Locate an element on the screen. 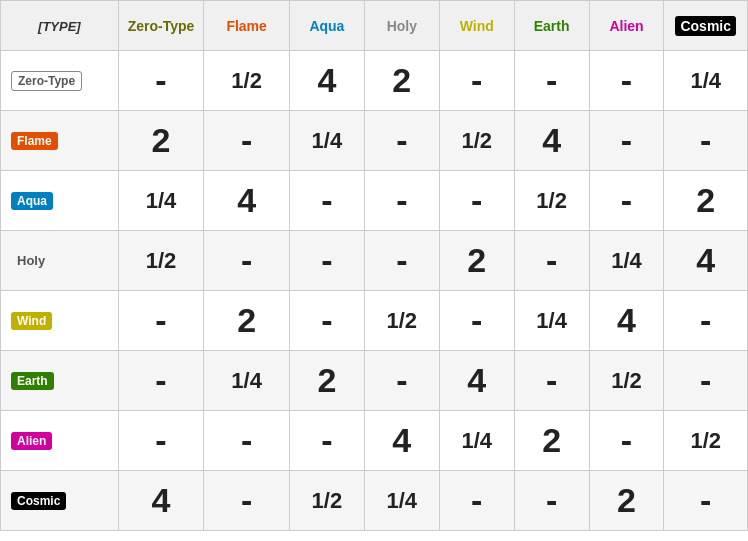  table-row: Wind-2-1/2-1/44- is located at coordinates (374, 321).